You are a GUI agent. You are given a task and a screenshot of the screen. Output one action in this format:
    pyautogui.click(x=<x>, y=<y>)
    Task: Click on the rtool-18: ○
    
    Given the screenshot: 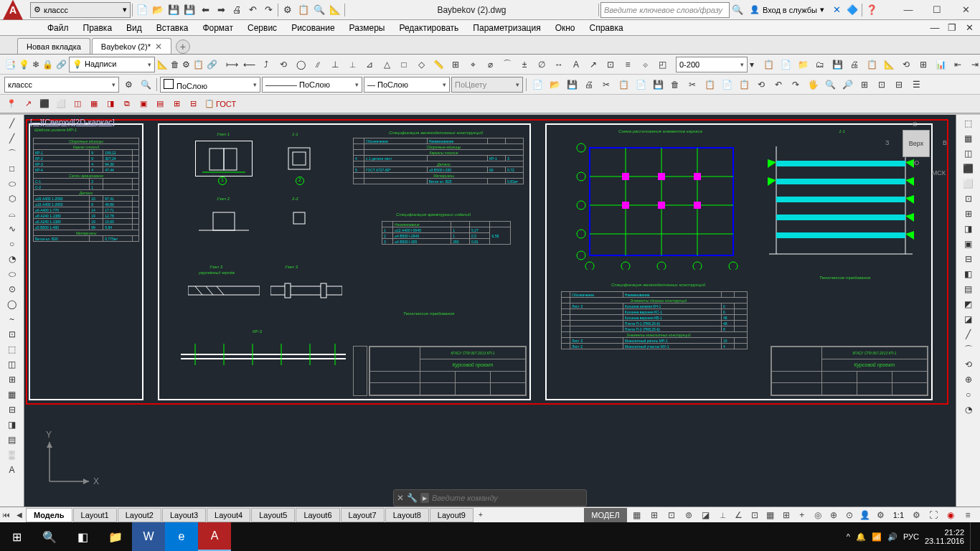 What is the action you would take?
    pyautogui.click(x=969, y=395)
    